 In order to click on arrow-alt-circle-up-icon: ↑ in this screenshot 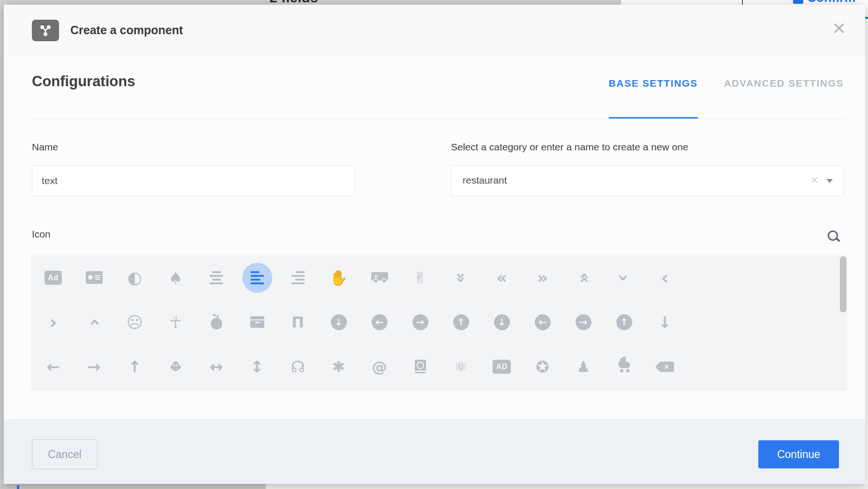, I will do `click(461, 322)`.